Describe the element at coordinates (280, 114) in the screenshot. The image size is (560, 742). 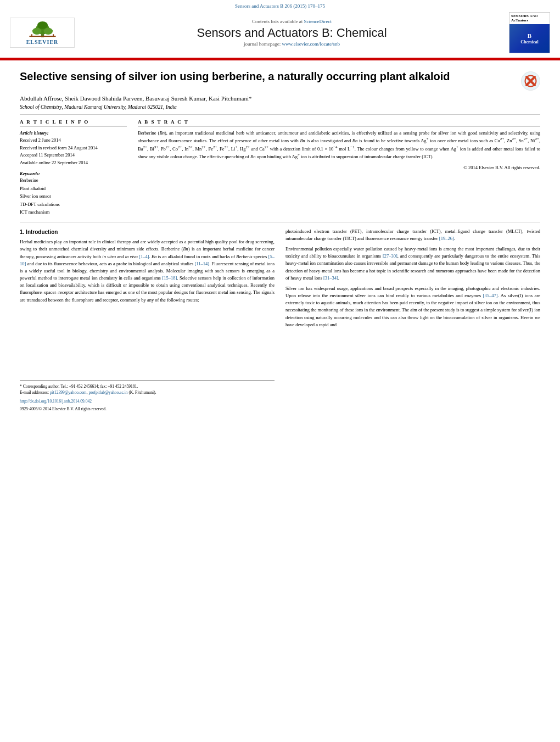
I see `article-divider` at that location.